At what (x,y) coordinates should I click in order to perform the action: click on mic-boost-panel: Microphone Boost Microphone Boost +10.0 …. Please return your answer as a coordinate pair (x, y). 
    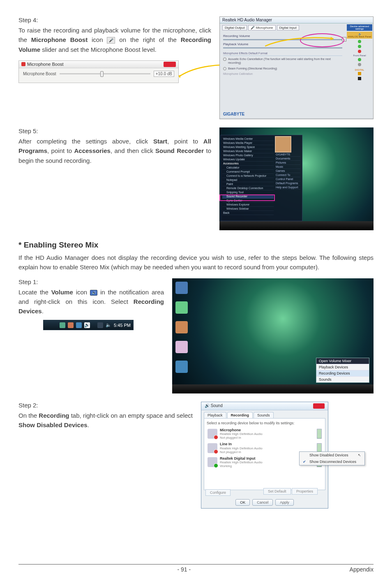
    Looking at the image, I should click on (99, 72).